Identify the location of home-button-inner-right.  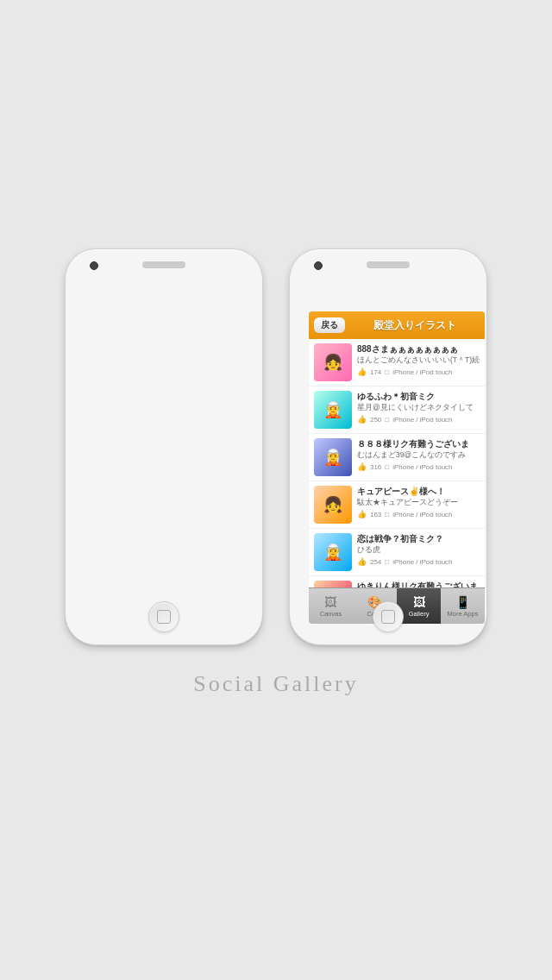
(388, 617).